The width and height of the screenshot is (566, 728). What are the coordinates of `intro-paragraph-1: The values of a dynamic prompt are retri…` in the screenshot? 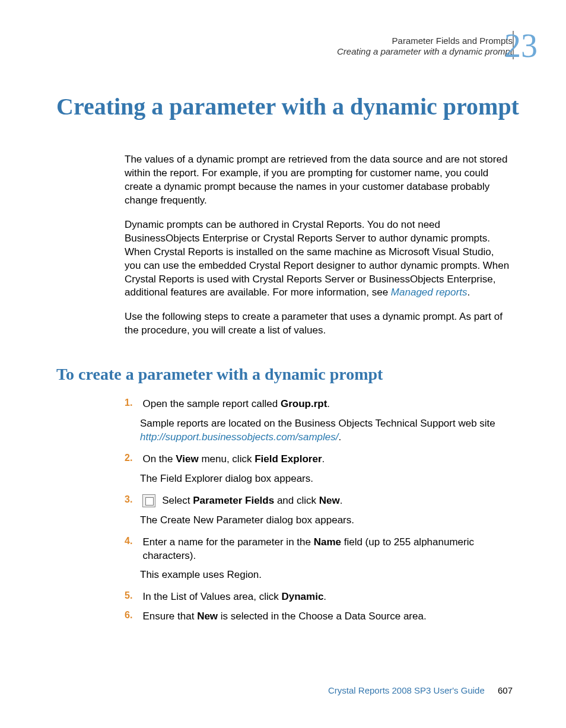 It's located at (317, 180).